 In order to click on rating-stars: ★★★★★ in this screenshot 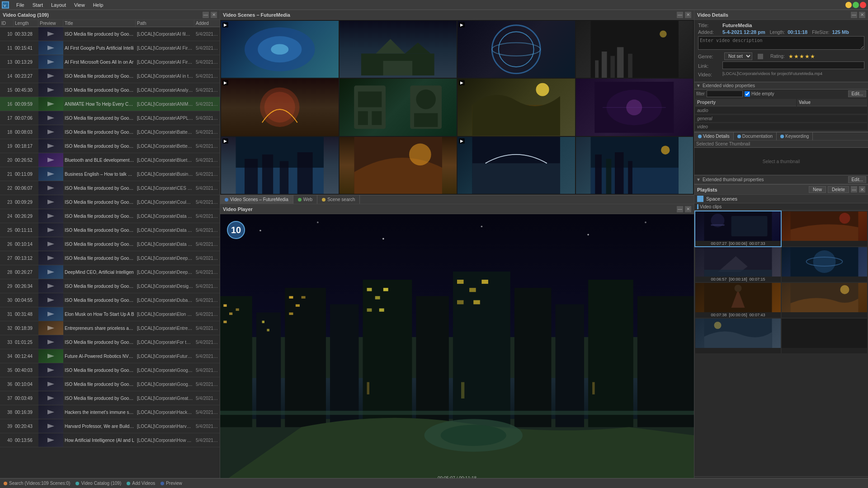, I will do `click(802, 56)`.